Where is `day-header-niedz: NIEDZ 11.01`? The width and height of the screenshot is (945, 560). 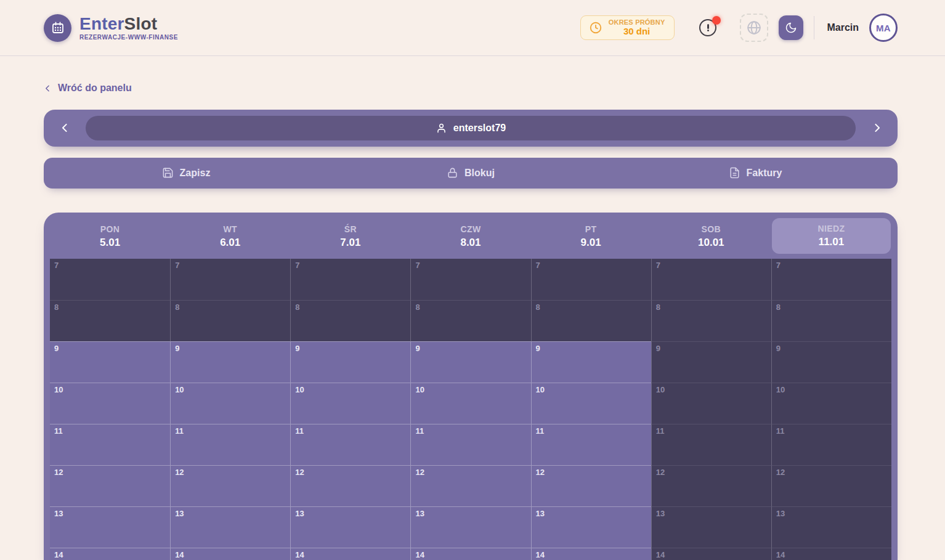
day-header-niedz: NIEDZ 11.01 is located at coordinates (832, 236).